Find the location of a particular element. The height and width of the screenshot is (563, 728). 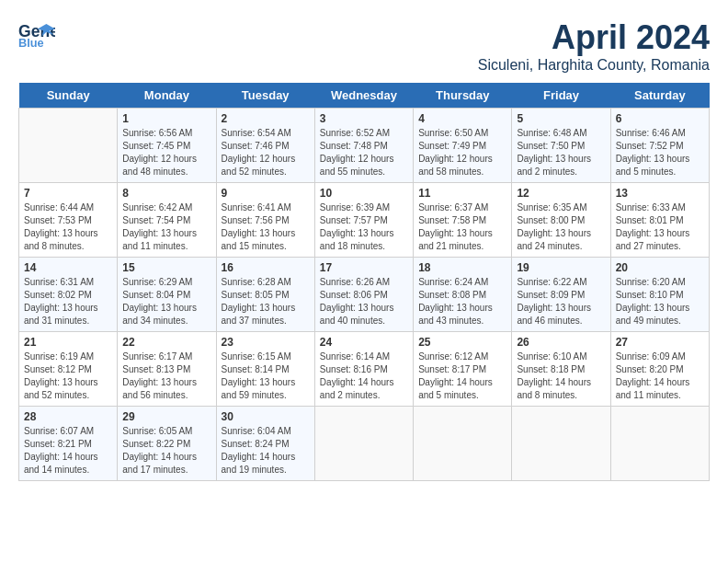

day-number: 11 is located at coordinates (462, 193).